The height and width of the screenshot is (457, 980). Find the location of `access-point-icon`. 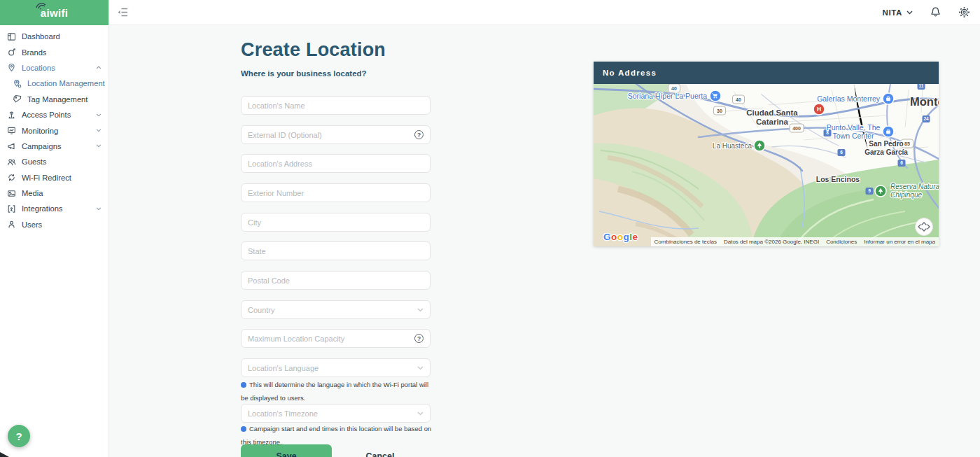

access-point-icon is located at coordinates (11, 115).